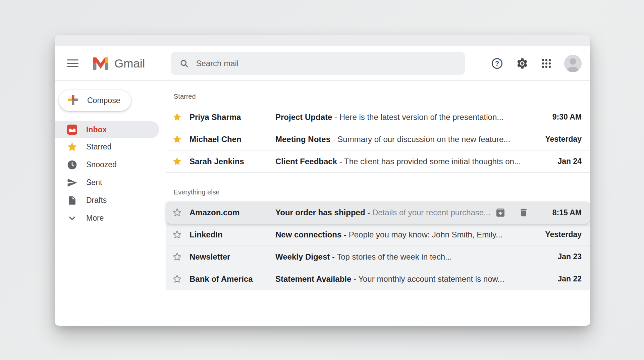 This screenshot has width=644, height=360. What do you see at coordinates (313, 279) in the screenshot?
I see `email-subject: Statement Available` at bounding box center [313, 279].